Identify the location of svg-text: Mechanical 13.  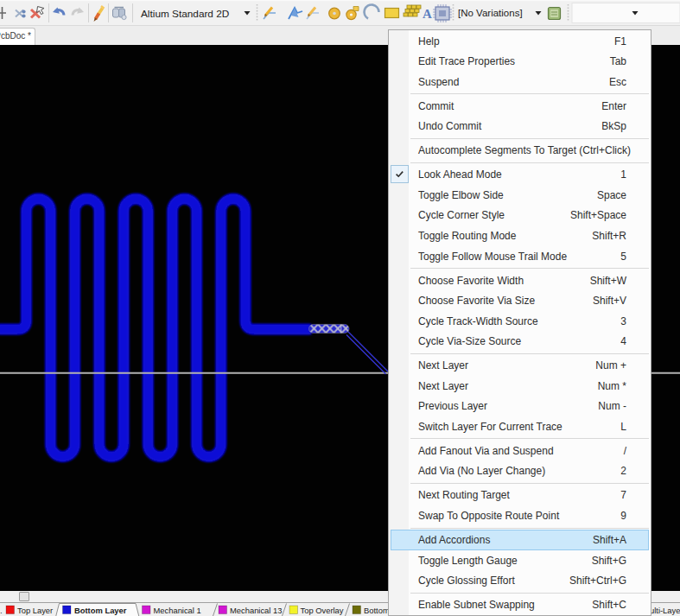
(256, 610).